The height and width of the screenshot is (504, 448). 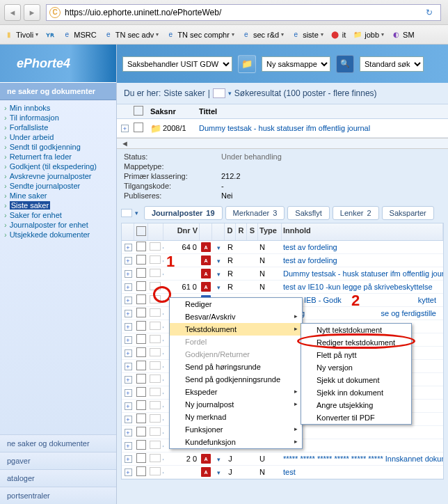 I want to click on bookmark: ◐SM, so click(x=403, y=35).